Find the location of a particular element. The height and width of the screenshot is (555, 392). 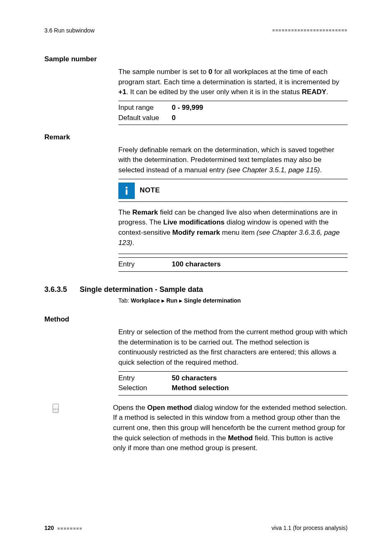

page-footer: 120 ■■■■■■■■ viva 1.1 (for process analy… is located at coordinates (196, 528).